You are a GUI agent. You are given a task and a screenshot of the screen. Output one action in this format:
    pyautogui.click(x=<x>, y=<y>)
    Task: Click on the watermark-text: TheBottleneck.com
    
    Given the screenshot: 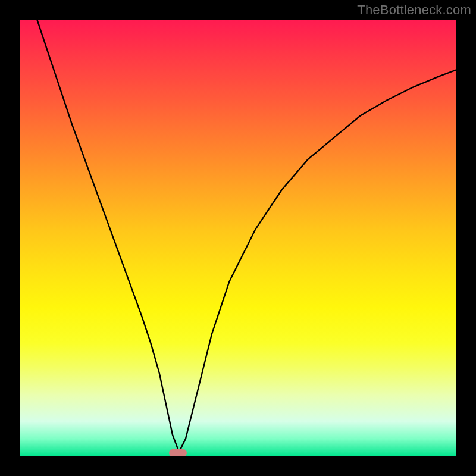 What is the action you would take?
    pyautogui.click(x=414, y=10)
    